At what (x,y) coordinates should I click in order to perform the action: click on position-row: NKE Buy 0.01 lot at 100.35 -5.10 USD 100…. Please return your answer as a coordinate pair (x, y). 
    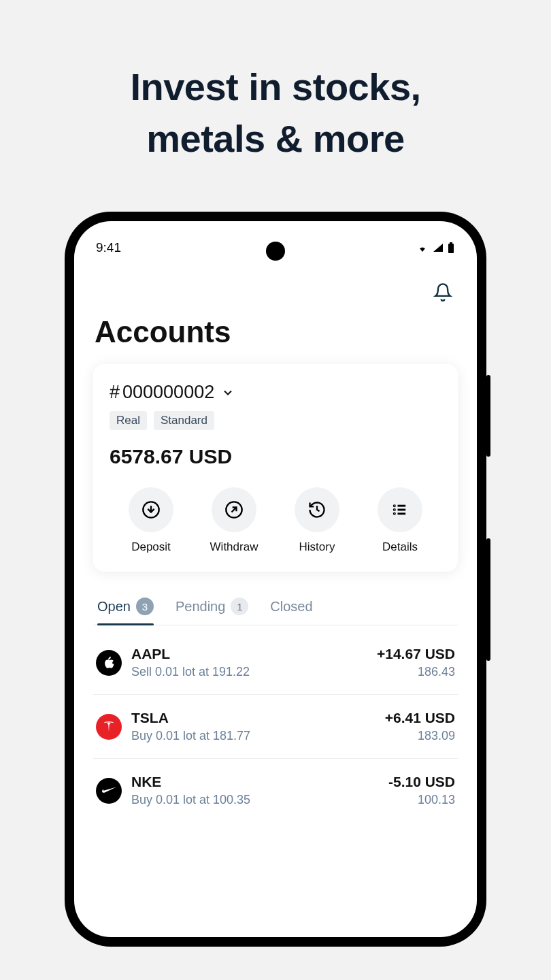
    Looking at the image, I should click on (276, 791).